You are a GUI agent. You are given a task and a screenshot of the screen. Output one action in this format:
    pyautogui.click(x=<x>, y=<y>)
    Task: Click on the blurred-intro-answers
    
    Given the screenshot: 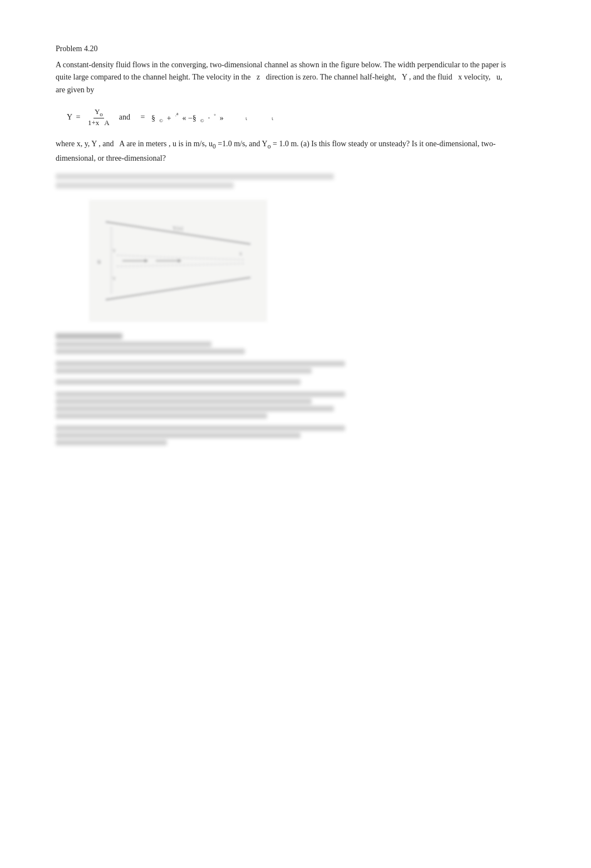 What is the action you would take?
    pyautogui.click(x=296, y=181)
    